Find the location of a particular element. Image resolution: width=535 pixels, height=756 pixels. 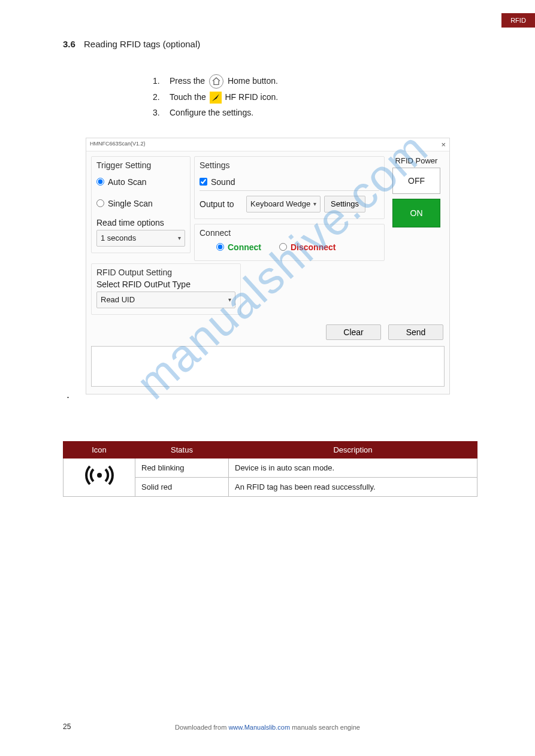

table-cell: Solid red is located at coordinates (182, 487).